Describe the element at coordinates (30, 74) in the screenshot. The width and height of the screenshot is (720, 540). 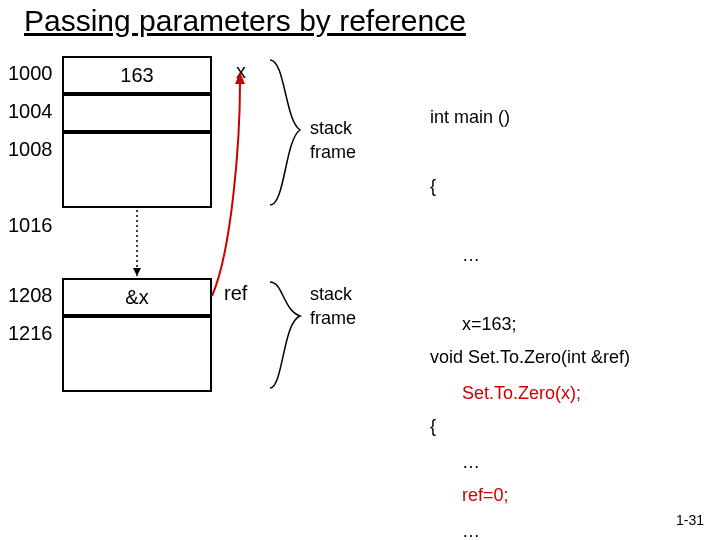
I see `addr-1000: 1000` at that location.